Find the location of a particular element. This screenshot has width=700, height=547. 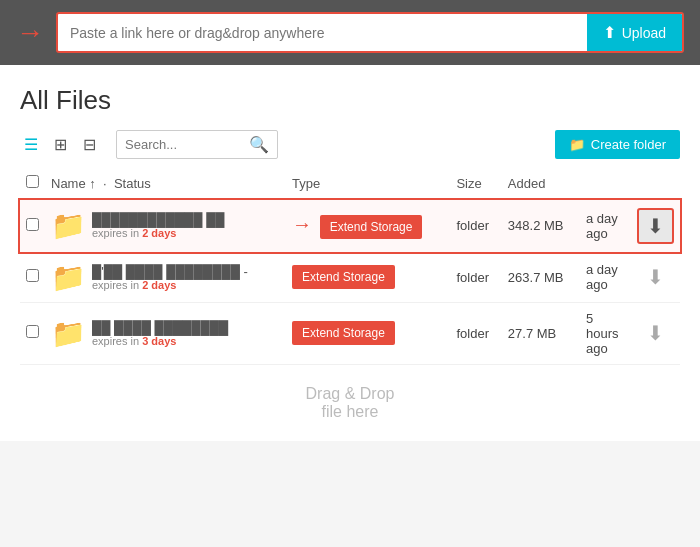

row-filename-3: ██ ████ ████████ is located at coordinates (160, 328).